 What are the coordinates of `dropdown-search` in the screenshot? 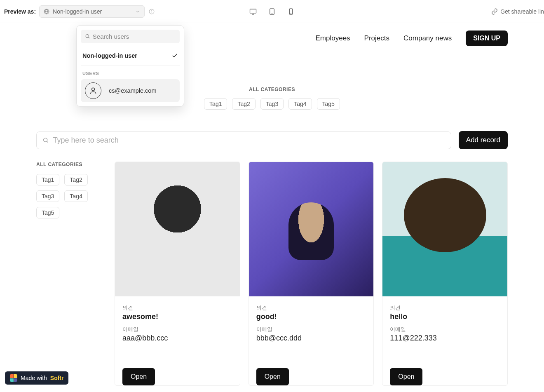 It's located at (130, 36).